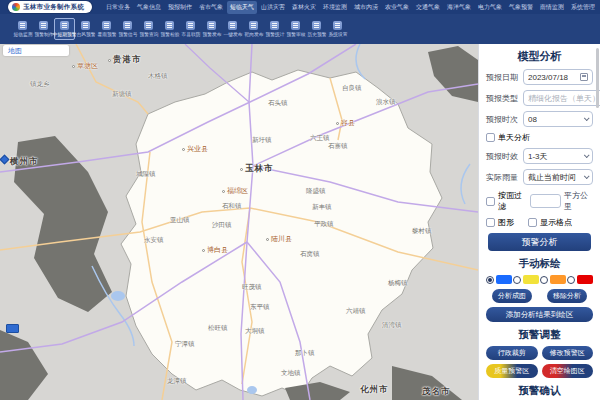 Image resolution: width=600 pixels, height=400 pixels. What do you see at coordinates (22, 29) in the screenshot?
I see `tab-0: 短临监测` at bounding box center [22, 29].